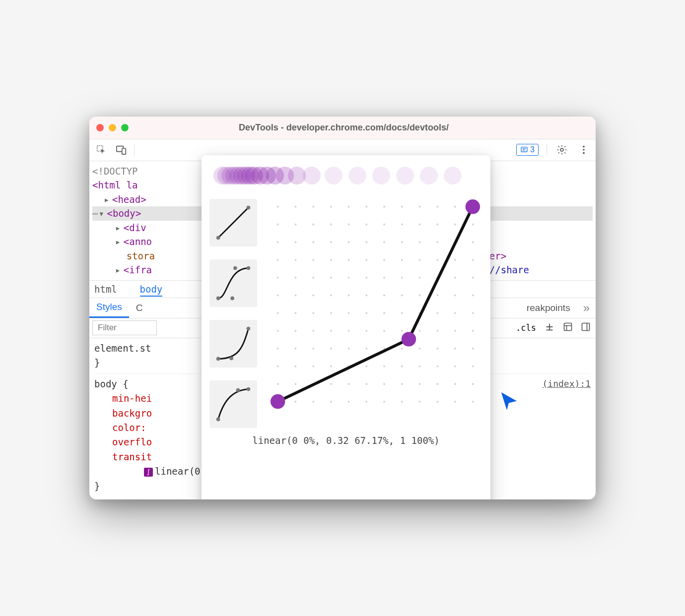 The image size is (685, 616). What do you see at coordinates (346, 437) in the screenshot?
I see `easing-readout: linear(0 0%, 0.32 67.17%, 1 100%)` at bounding box center [346, 437].